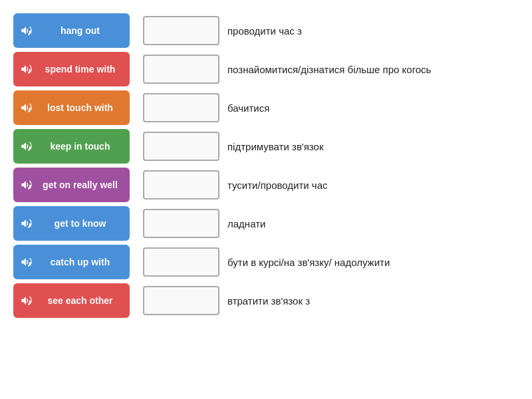  I want to click on btn-label-spend-time-with: spend time with, so click(80, 69).